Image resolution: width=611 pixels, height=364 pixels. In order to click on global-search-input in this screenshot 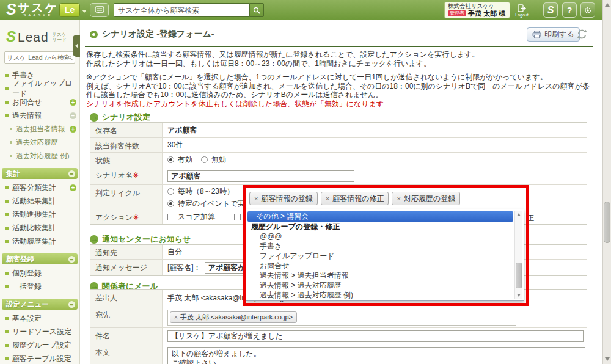, I will do `click(181, 10)`.